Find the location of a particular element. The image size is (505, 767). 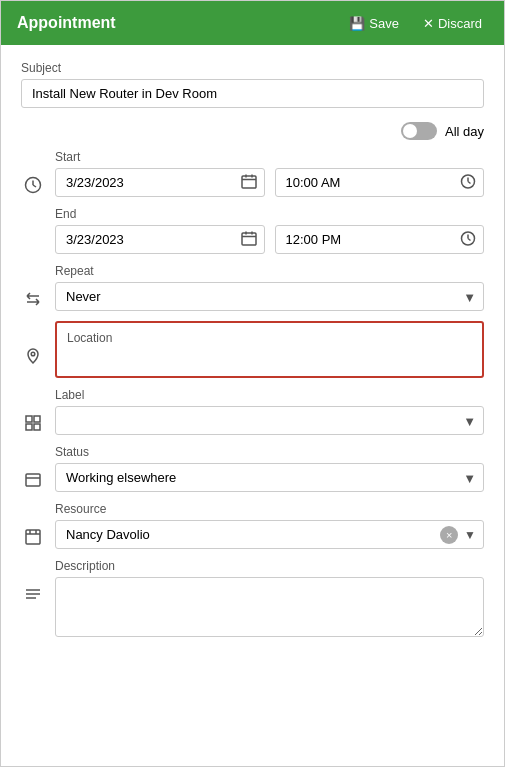

start-time-icon is located at coordinates (468, 182).